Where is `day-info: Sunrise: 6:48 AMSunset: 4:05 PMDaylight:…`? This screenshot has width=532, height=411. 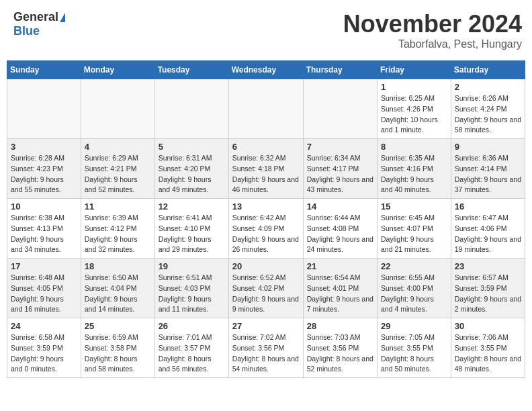 day-info: Sunrise: 6:48 AMSunset: 4:05 PMDaylight:… is located at coordinates (44, 294).